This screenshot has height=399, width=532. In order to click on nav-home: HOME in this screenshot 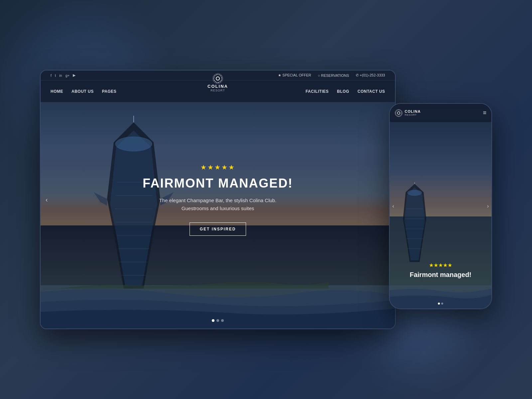, I will do `click(57, 91)`.